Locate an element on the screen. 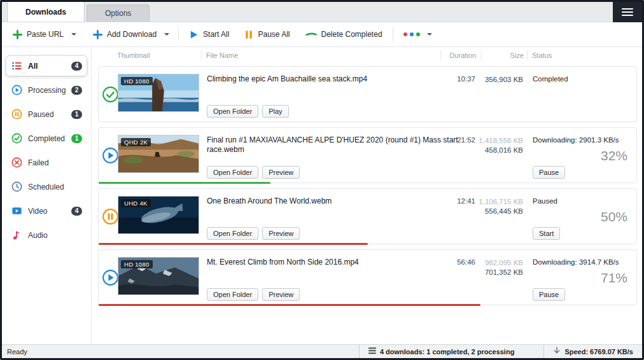  size-value: 1,418,558 KB 458,016 KB is located at coordinates (501, 146).